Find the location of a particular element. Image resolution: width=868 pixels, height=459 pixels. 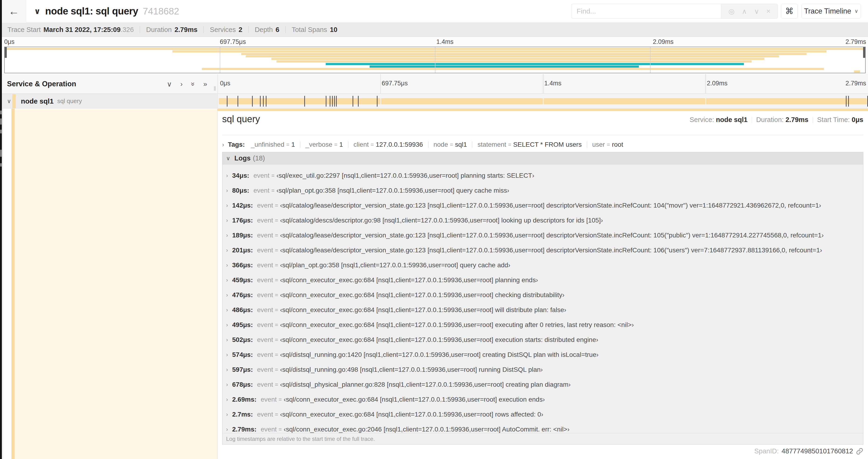

log-row: ›495μs:event=‹sql/conn_executor_exec.go:… is located at coordinates (542, 325).